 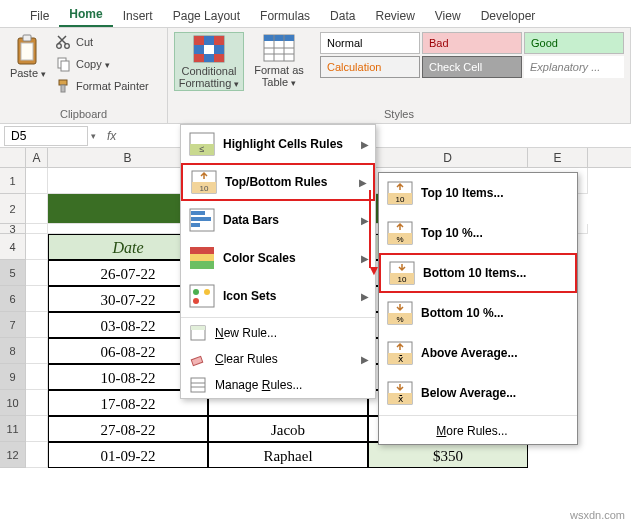 I want to click on tab-formulas: Formulas, so click(x=285, y=16).